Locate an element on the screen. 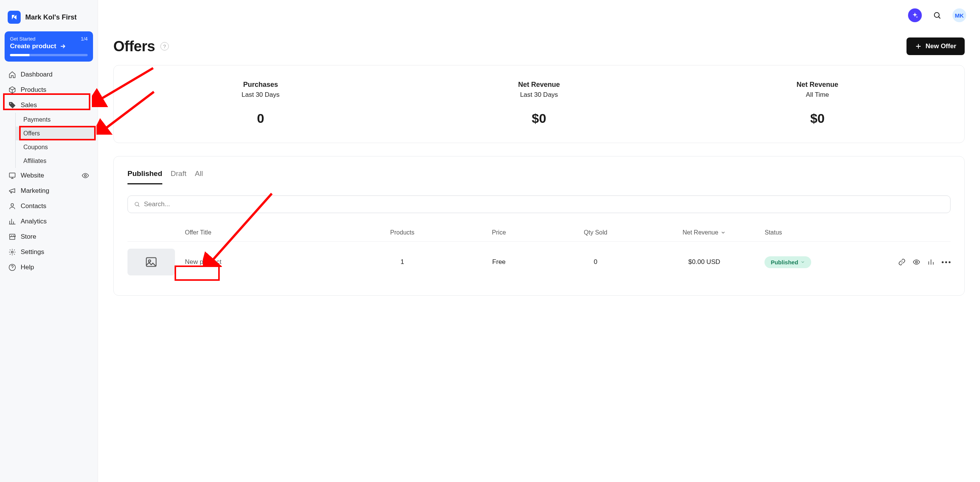 The height and width of the screenshot is (482, 980). topbar: MK is located at coordinates (539, 15).